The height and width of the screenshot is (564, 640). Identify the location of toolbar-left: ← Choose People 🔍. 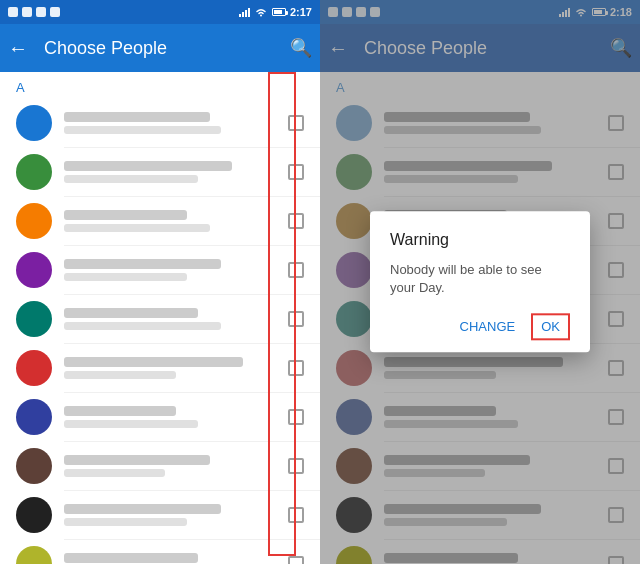
(160, 48).